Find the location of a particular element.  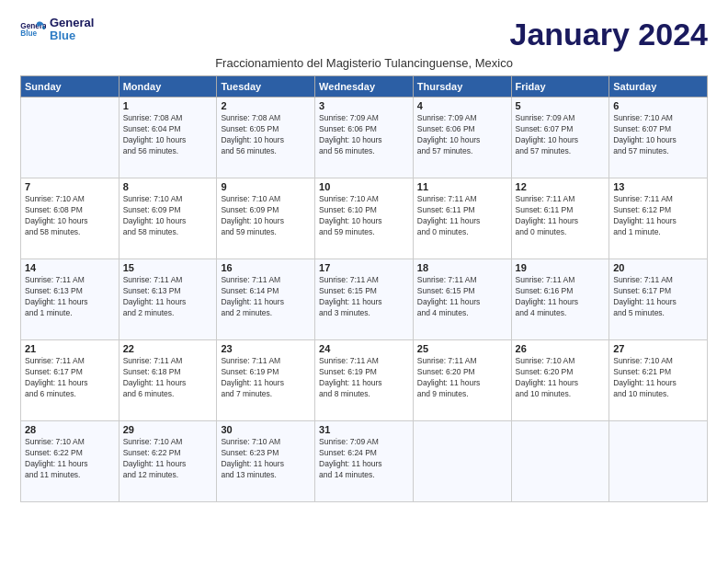

table-row: 16Sunrise: 7:11 AMSunset: 6:14 PMDayligh… is located at coordinates (267, 300).